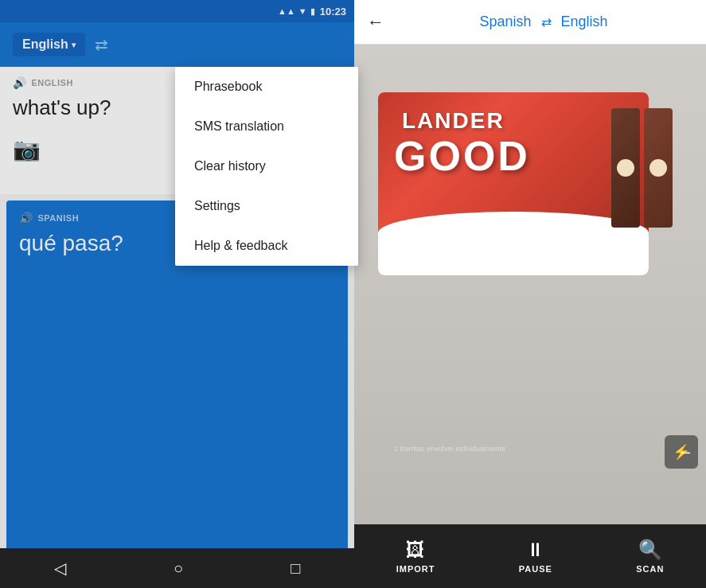 The image size is (706, 588). What do you see at coordinates (267, 166) in the screenshot?
I see `menu-item-clear-history: Clear history` at bounding box center [267, 166].